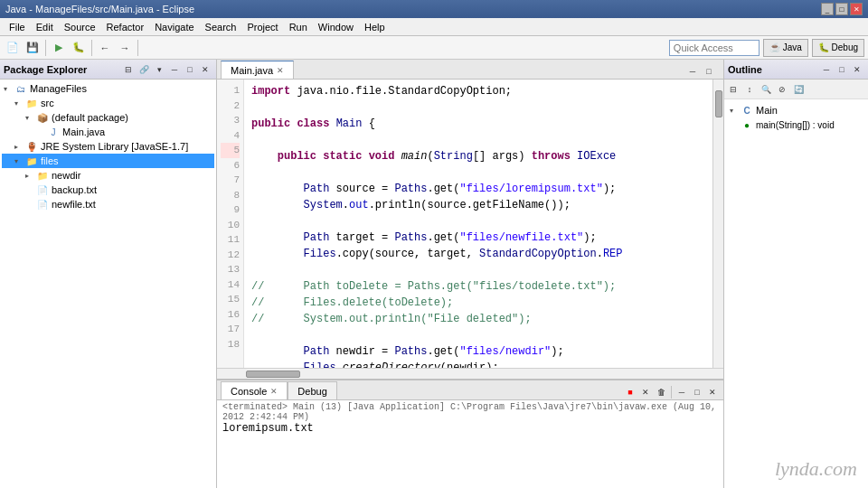 This screenshot has width=868, height=488. Describe the element at coordinates (125, 48) in the screenshot. I see `forward-button: →` at that location.